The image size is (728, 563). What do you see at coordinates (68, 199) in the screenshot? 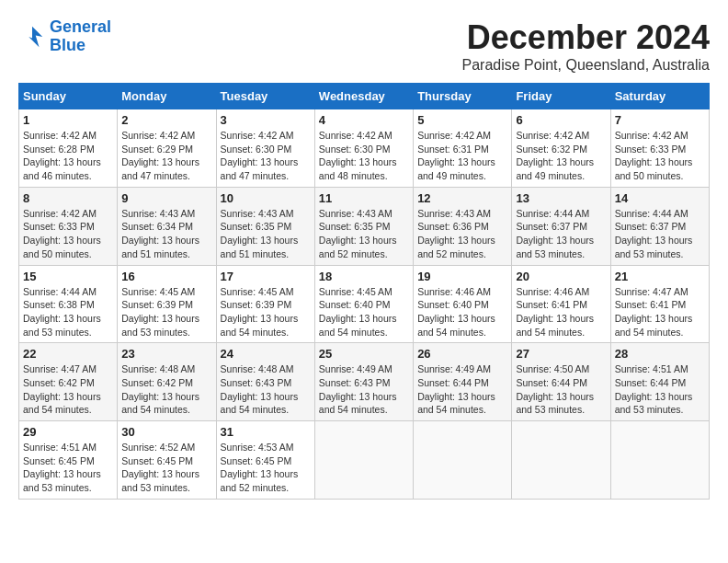
I see `day-number: 8` at bounding box center [68, 199].